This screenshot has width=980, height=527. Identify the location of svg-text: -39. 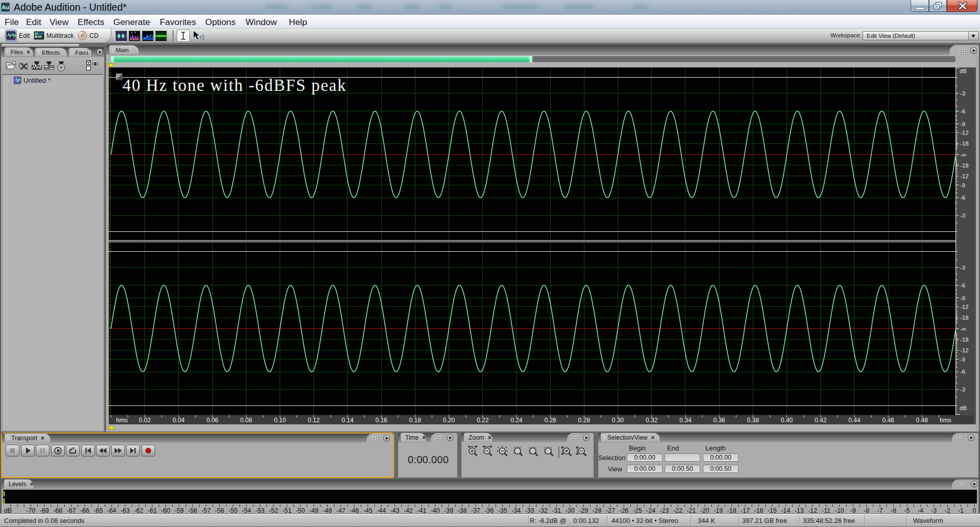
(449, 511).